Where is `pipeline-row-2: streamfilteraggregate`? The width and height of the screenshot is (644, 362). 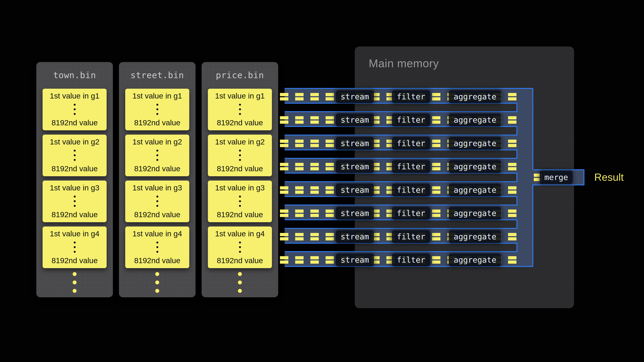 pipeline-row-2: streamfilteraggregate is located at coordinates (400, 119).